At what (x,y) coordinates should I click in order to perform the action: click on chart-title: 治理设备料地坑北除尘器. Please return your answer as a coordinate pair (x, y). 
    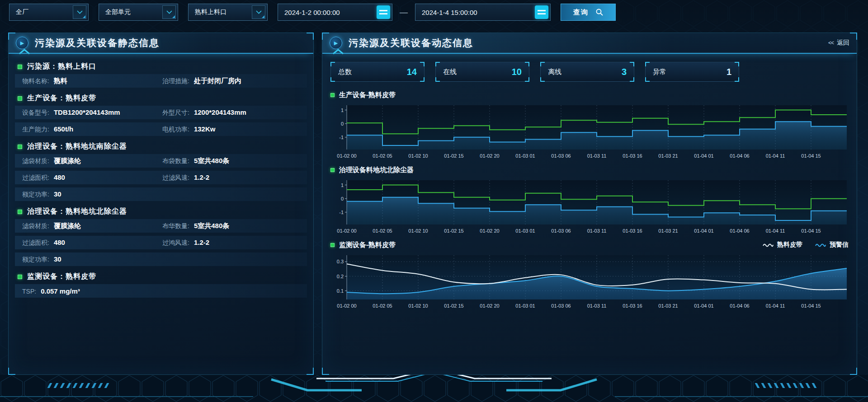
    Looking at the image, I should click on (376, 170).